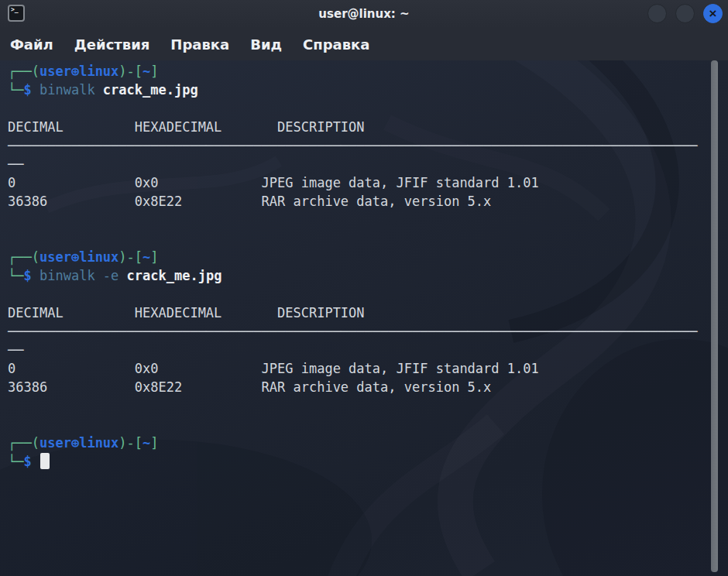 The image size is (728, 576). Describe the element at coordinates (362, 461) in the screenshot. I see `terminal-line: └─$` at that location.